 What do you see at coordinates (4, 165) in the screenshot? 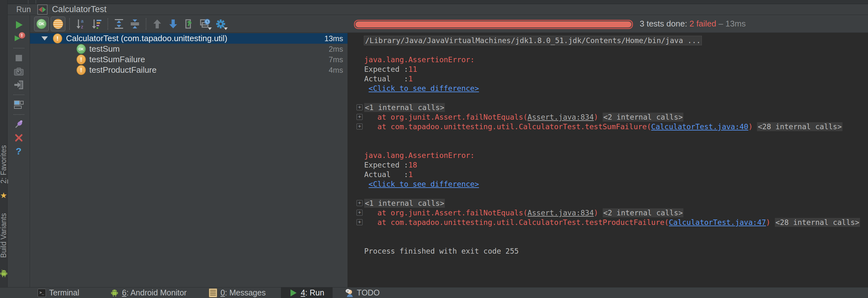
I see `stripe-button-favorites: 2: Favorites` at bounding box center [4, 165].